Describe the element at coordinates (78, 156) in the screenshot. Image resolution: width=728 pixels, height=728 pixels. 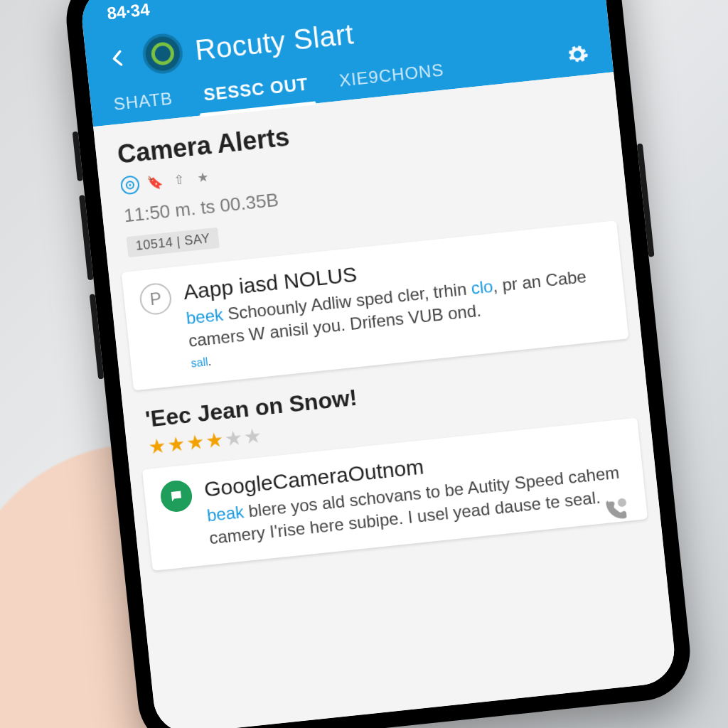
I see `volume-mute-switch` at that location.